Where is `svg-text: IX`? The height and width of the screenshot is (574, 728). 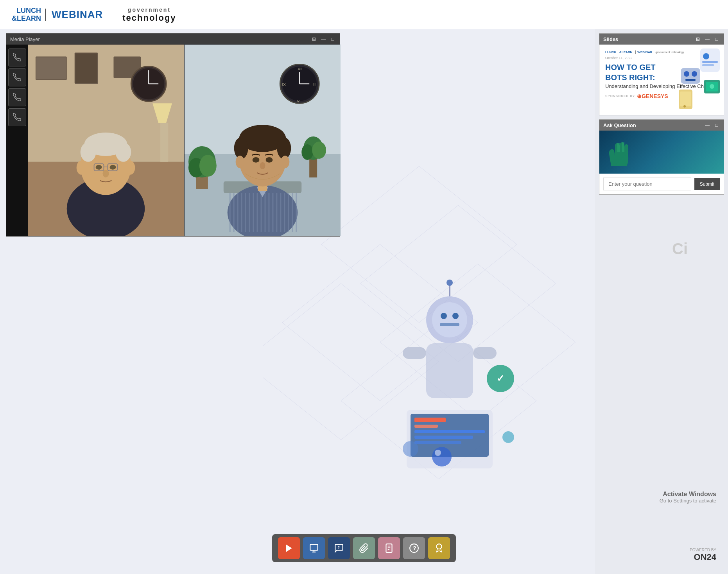 svg-text: IX is located at coordinates (284, 84).